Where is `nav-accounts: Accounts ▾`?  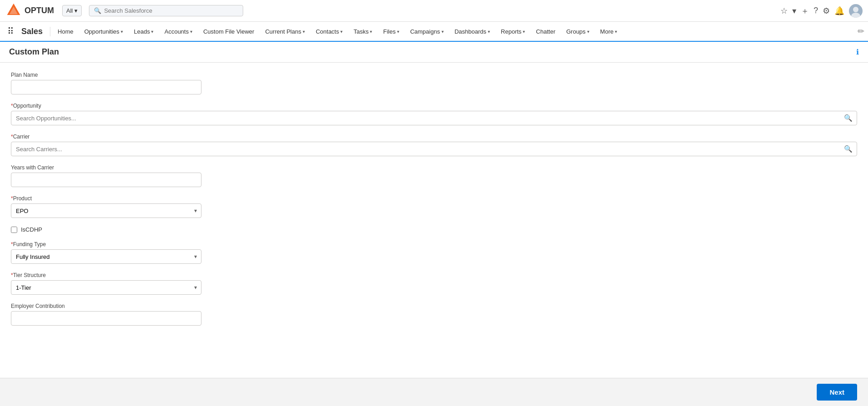 nav-accounts: Accounts ▾ is located at coordinates (178, 31).